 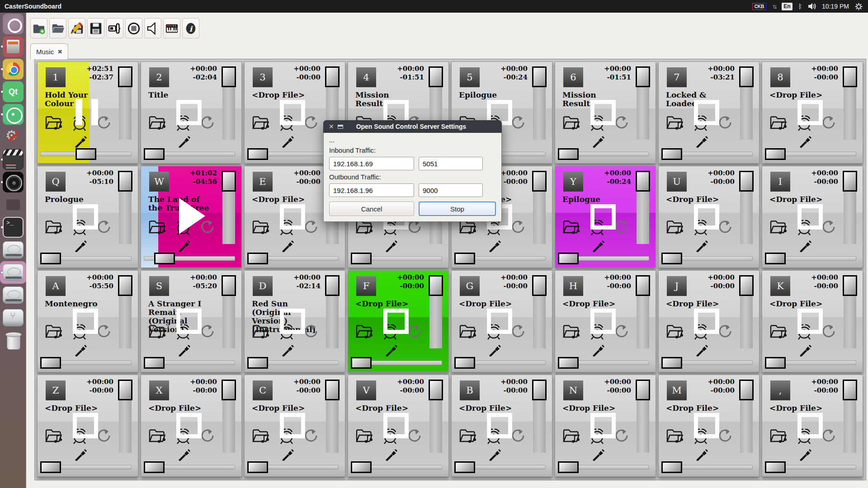 I want to click on sound-tile-W: W +01:02 -04:56 The Land of the Truly Fr…, so click(x=191, y=217).